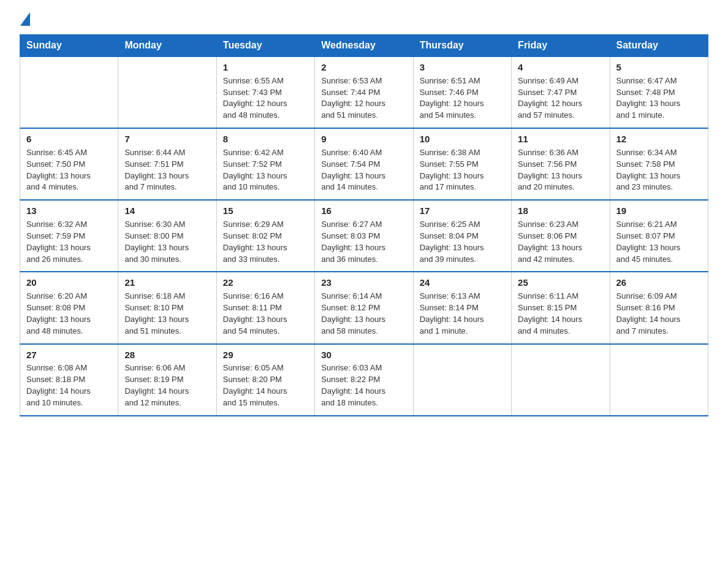 Image resolution: width=728 pixels, height=563 pixels. Describe the element at coordinates (69, 153) in the screenshot. I see `day-info: Sunrise: 6:45 AM` at that location.